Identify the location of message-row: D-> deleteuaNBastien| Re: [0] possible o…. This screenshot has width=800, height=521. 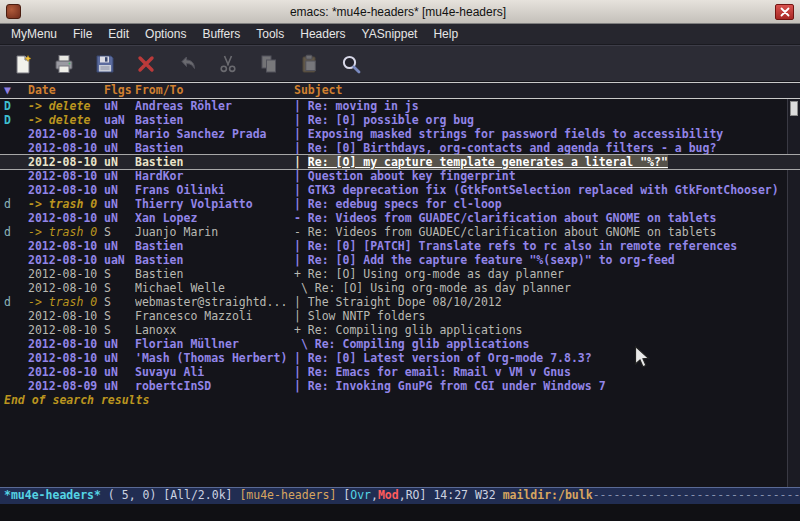
(400, 120).